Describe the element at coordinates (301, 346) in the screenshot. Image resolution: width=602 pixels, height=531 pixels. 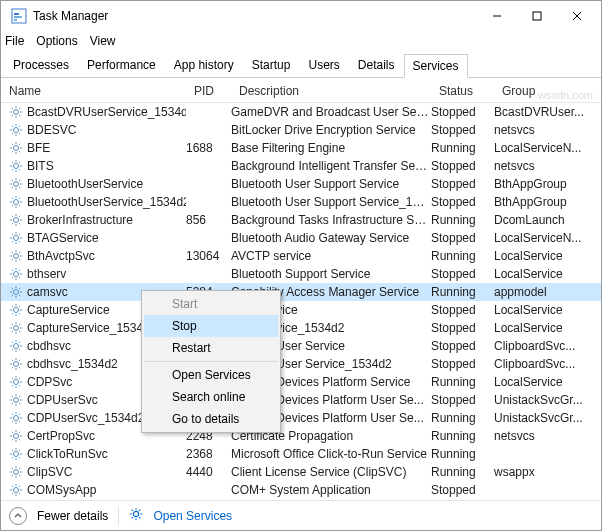
I see `table-row: cbdhsvcxxxxxxx User ServiceStoppedClipbo…` at that location.